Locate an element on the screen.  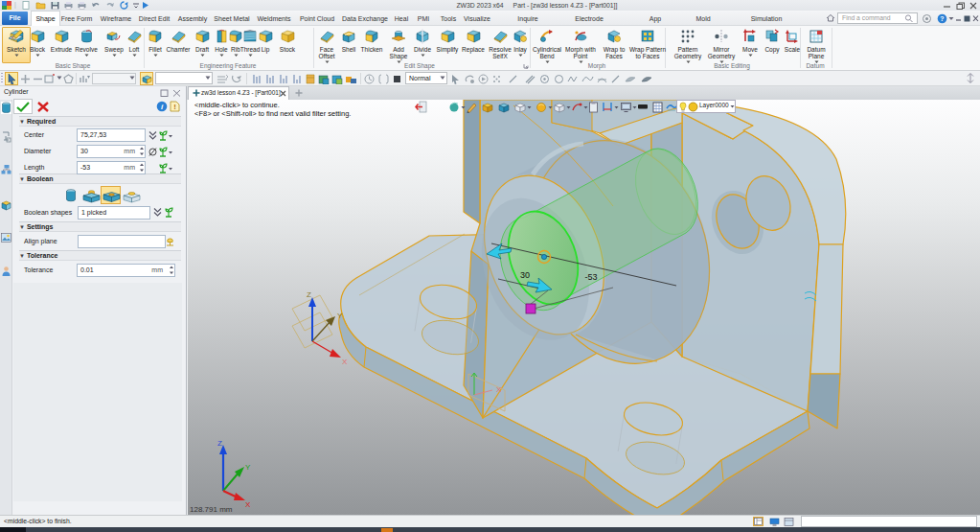
svg-text: 30 is located at coordinates (525, 275).